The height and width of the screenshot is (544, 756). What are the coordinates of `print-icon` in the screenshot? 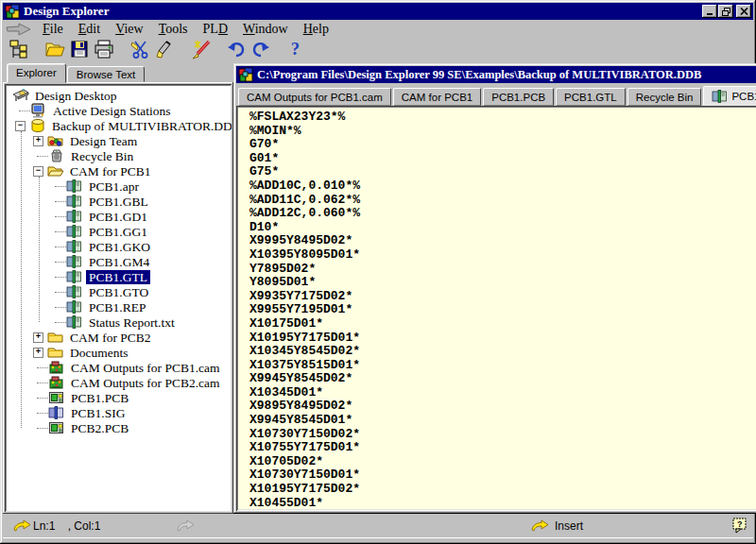 It's located at (104, 51).